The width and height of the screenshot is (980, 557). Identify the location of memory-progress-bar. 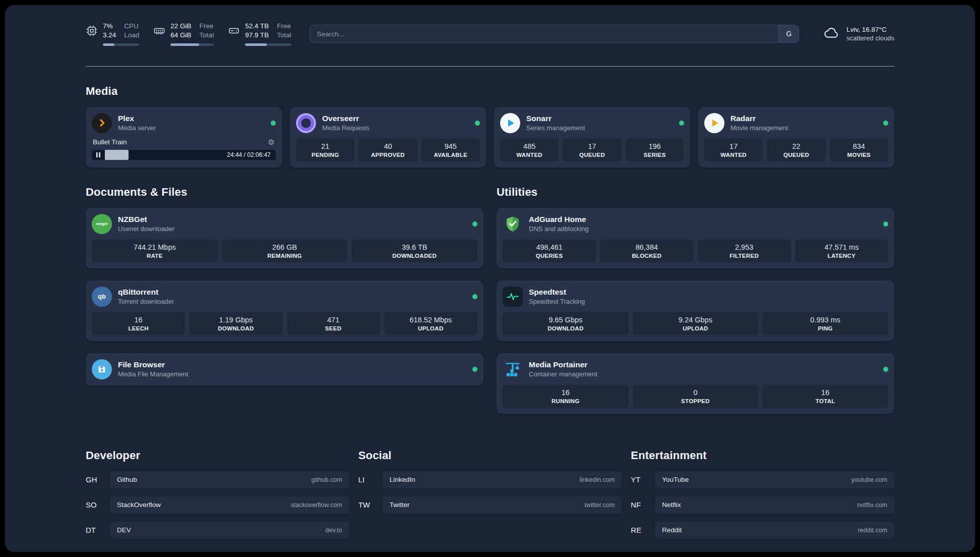
(192, 44).